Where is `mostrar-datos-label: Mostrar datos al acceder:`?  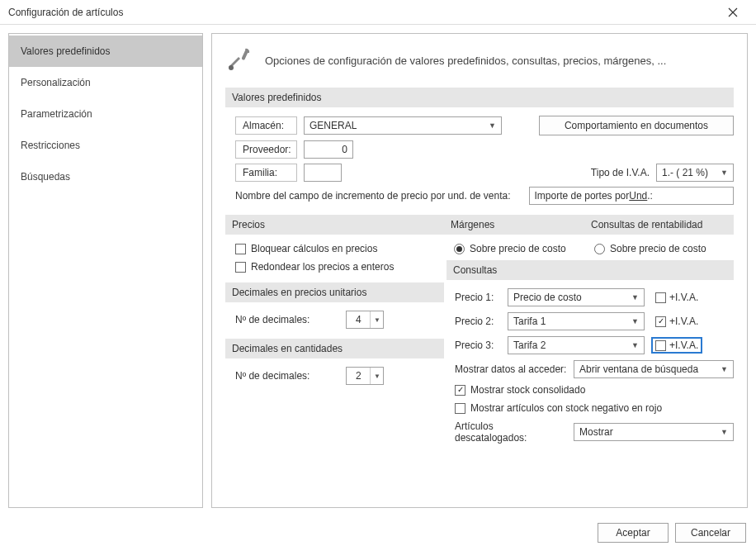
mostrar-datos-label: Mostrar datos al acceder: is located at coordinates (511, 369).